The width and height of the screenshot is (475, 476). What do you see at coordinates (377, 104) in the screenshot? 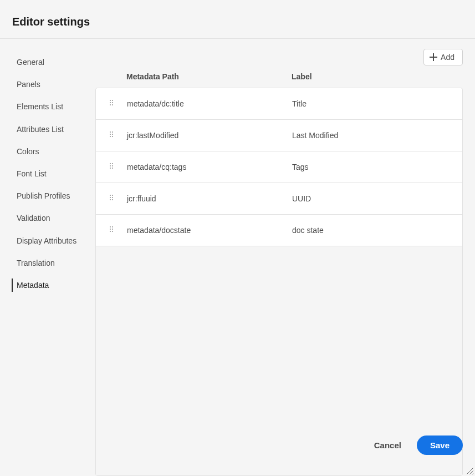
I see `cell-label: Title` at bounding box center [377, 104].